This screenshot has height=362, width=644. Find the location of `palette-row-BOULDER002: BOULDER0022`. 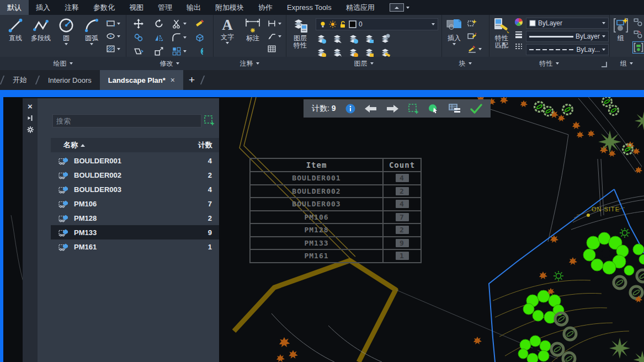

palette-row-BOULDER002: BOULDER0022 is located at coordinates (135, 175).